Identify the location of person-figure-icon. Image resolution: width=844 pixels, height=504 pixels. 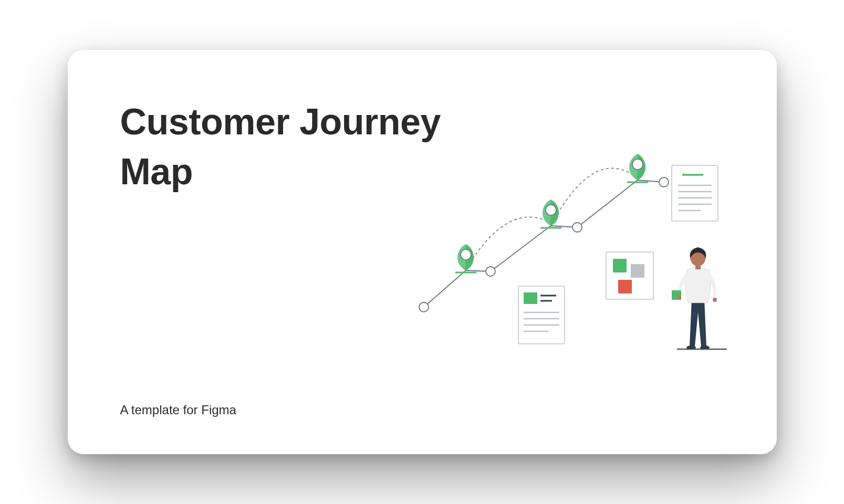
(700, 298).